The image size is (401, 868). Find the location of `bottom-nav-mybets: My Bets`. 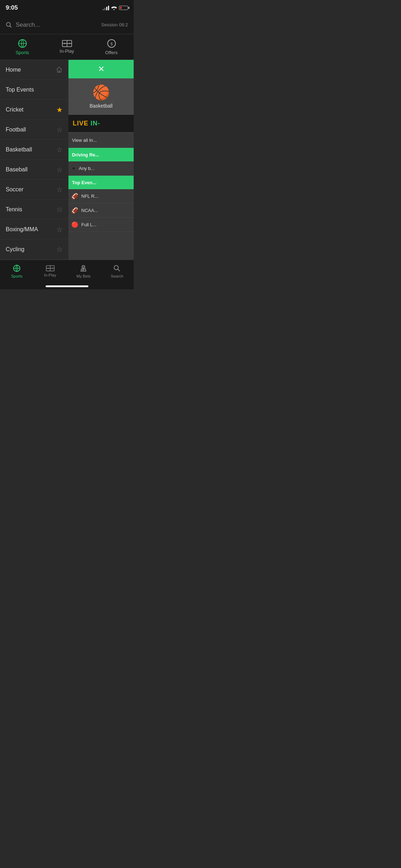

bottom-nav-mybets: My Bets is located at coordinates (84, 271).